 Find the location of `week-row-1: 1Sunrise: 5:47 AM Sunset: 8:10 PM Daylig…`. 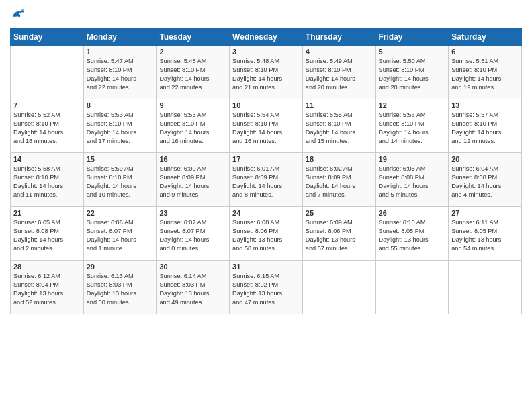

week-row-1: 1Sunrise: 5:47 AM Sunset: 8:10 PM Daylig… is located at coordinates (266, 73).